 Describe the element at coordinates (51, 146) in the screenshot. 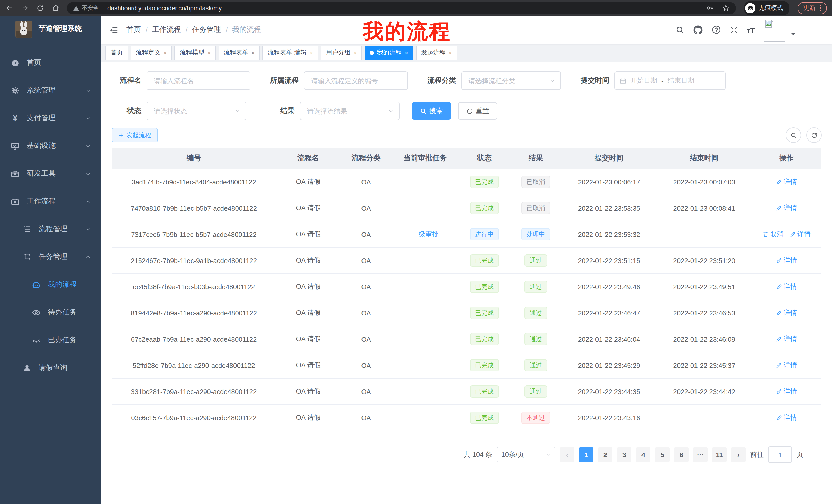

I see `sidebar-item-infra: 基础设施` at that location.